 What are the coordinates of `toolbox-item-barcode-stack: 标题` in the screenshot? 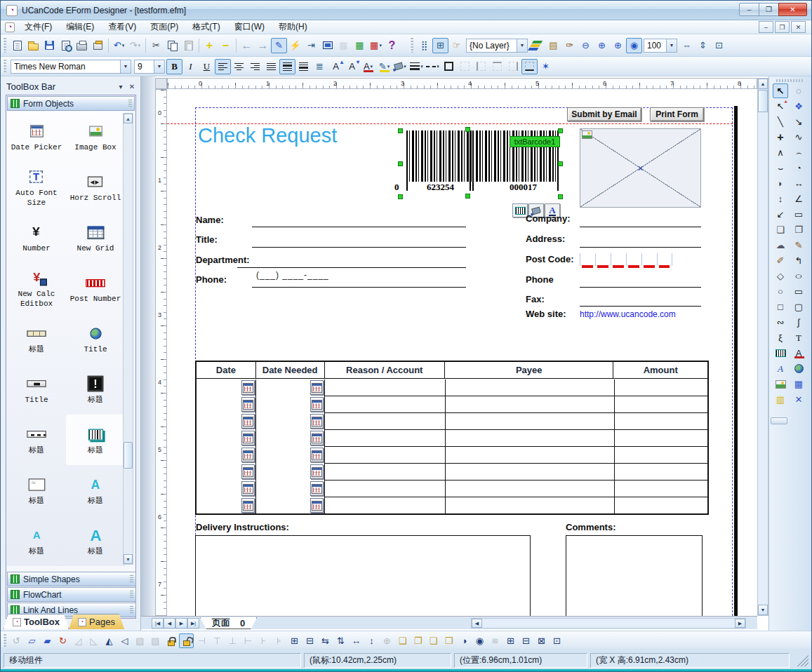 It's located at (95, 440).